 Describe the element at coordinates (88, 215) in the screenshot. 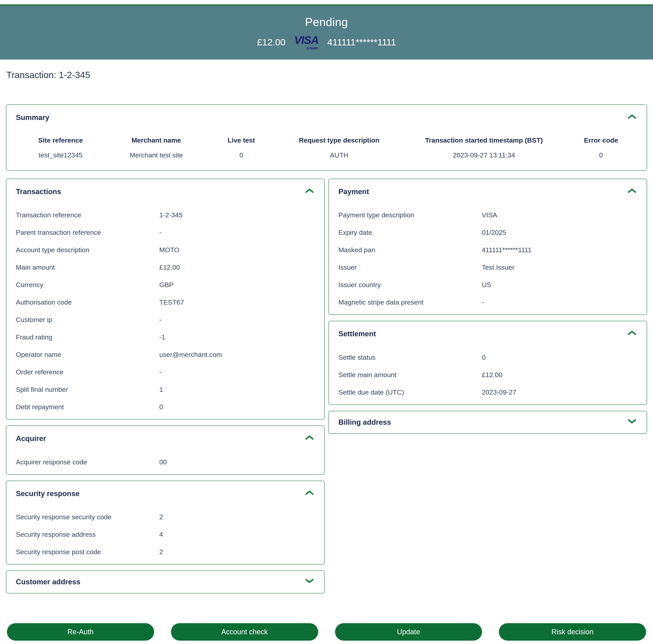

I see `kv-label: Transaction reference` at that location.